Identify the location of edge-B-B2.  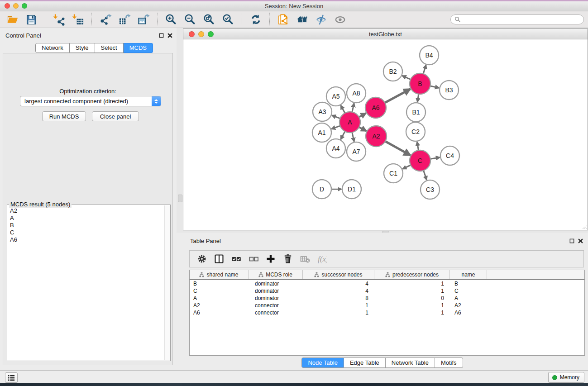
(406, 78).